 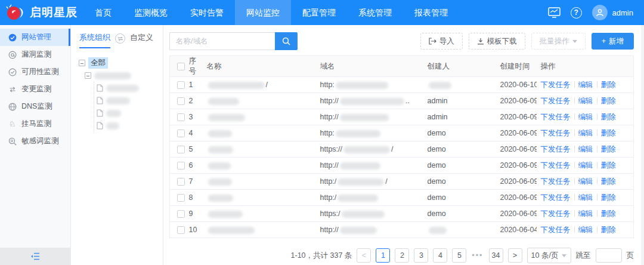 What do you see at coordinates (460, 101) in the screenshot?
I see `creator: admin` at bounding box center [460, 101].